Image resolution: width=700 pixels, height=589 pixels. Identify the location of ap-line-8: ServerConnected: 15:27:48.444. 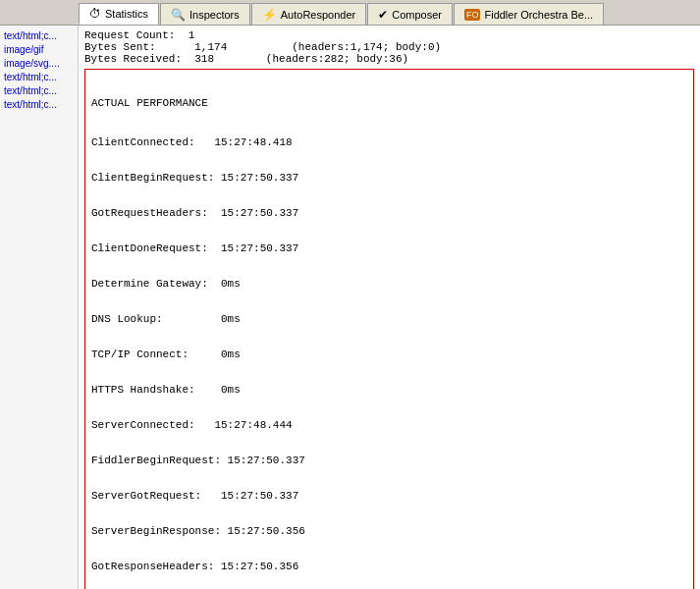
(389, 425).